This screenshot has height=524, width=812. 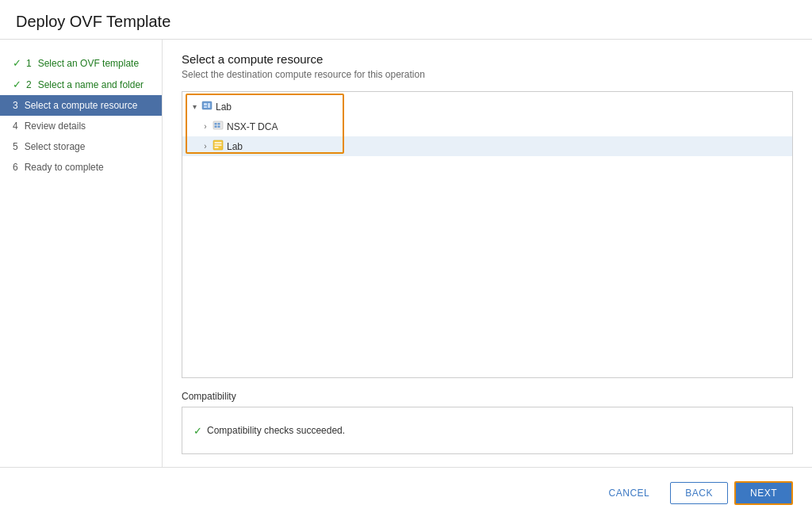 I want to click on node-lab-child-label: Lab, so click(x=235, y=147).